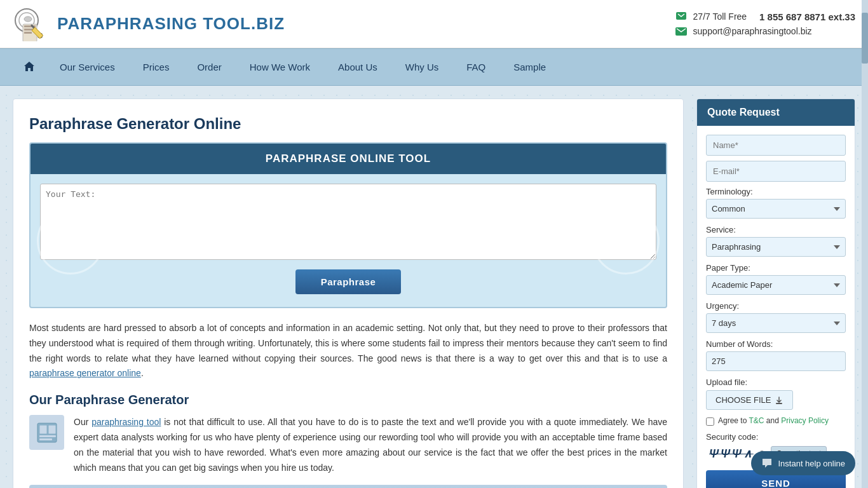  I want to click on logo-icon, so click(32, 24).